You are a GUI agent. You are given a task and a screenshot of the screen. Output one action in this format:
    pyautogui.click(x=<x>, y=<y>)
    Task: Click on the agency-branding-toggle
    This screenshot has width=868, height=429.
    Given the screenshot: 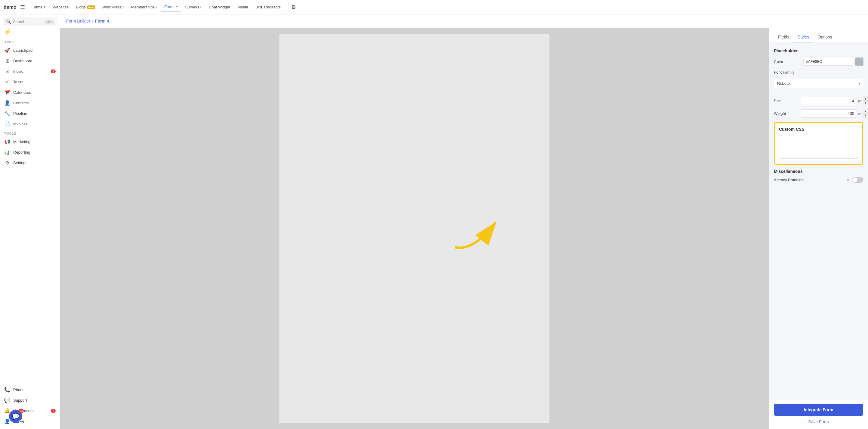 What is the action you would take?
    pyautogui.click(x=858, y=180)
    